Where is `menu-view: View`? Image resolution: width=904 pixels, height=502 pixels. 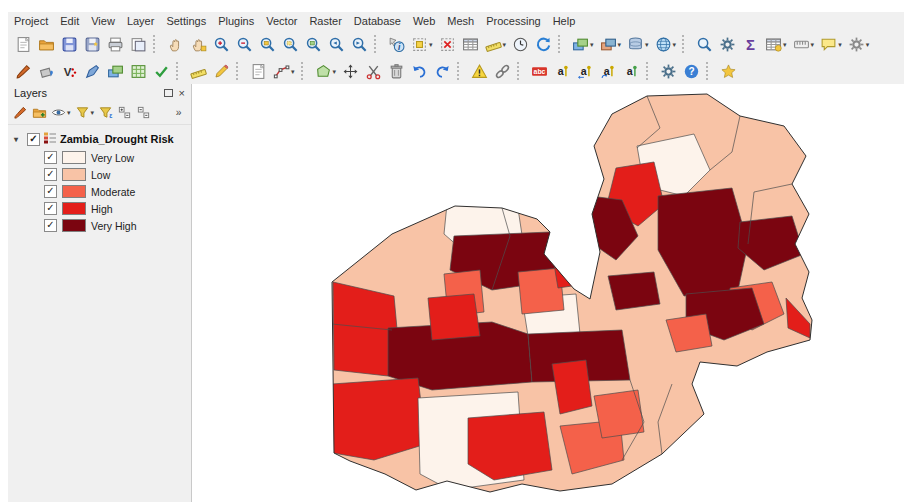
menu-view: View is located at coordinates (103, 21).